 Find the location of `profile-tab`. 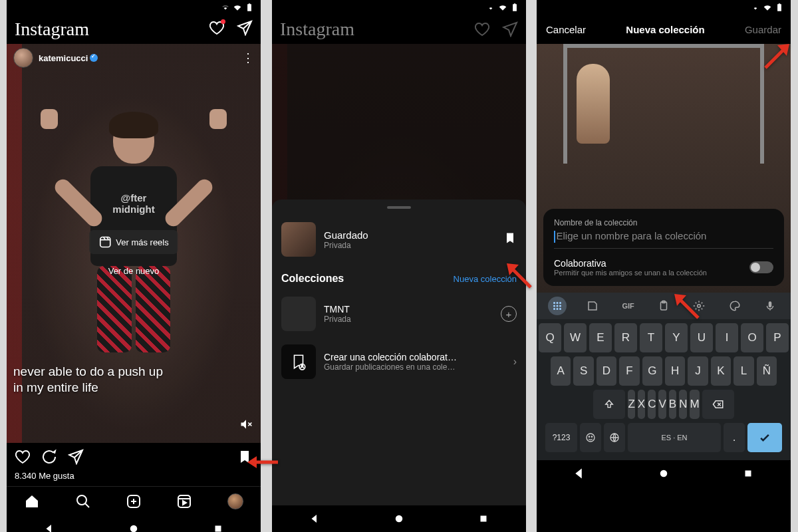

profile-tab is located at coordinates (235, 501).